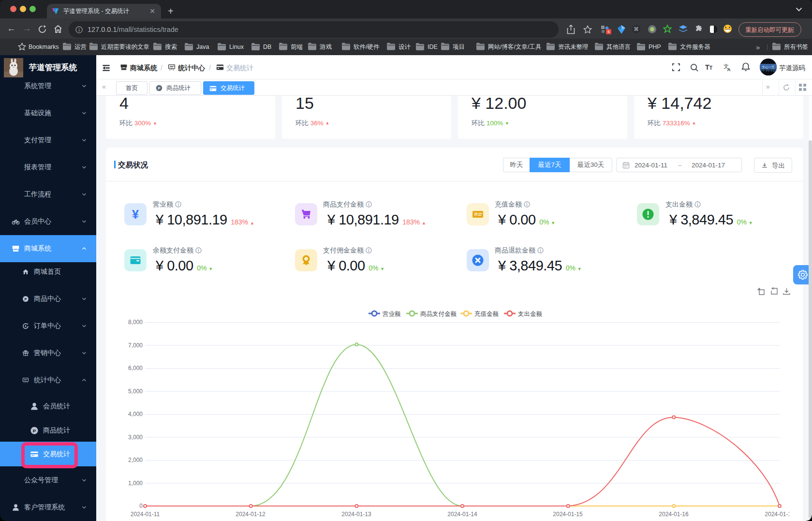 Image resolution: width=812 pixels, height=521 pixels. Describe the element at coordinates (777, 514) in the screenshot. I see `svg-text: 2024-01-17` at that location.